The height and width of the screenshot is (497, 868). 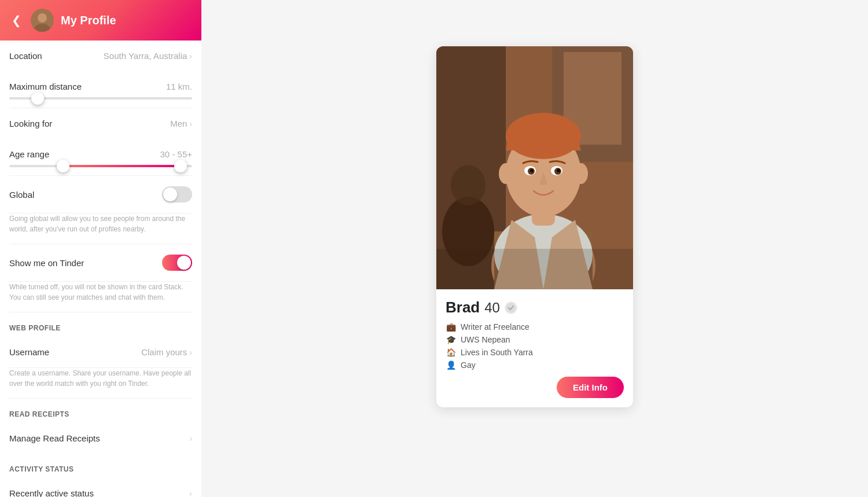 What do you see at coordinates (101, 157) in the screenshot?
I see `age-range-container: Age range 30 - 55+` at bounding box center [101, 157].